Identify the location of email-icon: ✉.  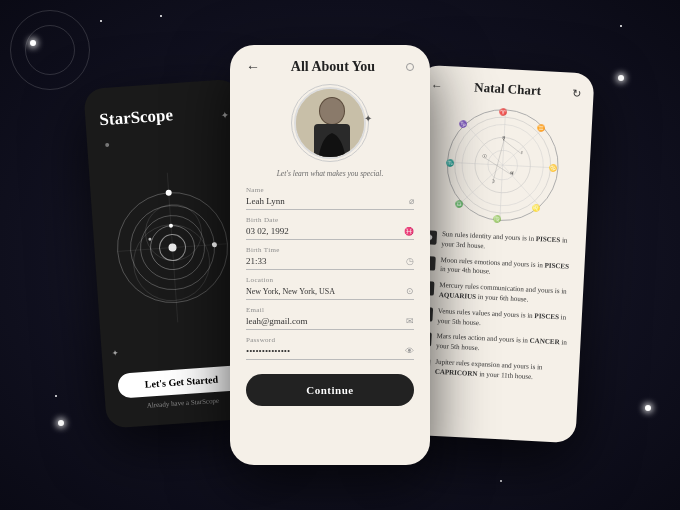
(410, 321).